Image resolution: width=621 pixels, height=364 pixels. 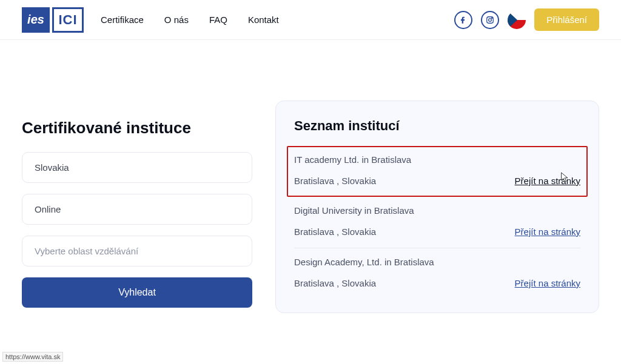 I want to click on area-select: Vyberte oblast vzdělávání, so click(x=137, y=251).